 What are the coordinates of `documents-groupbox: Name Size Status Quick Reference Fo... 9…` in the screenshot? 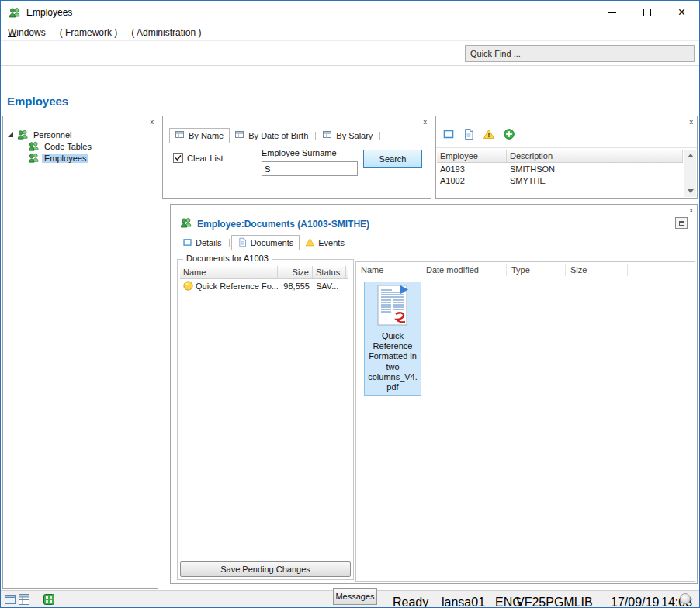 It's located at (265, 420).